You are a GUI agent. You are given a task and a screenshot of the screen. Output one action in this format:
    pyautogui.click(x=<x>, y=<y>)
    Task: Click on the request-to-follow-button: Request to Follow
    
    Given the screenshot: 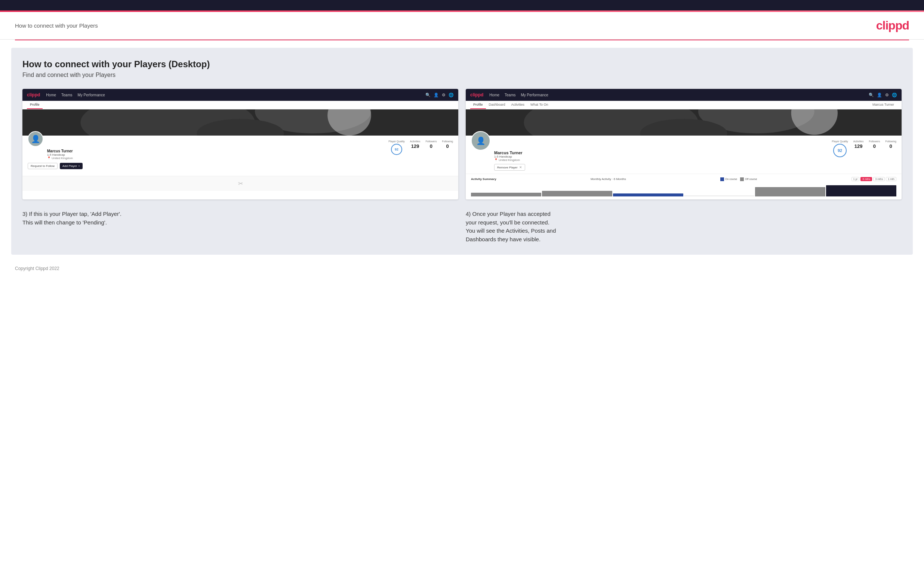 What is the action you would take?
    pyautogui.click(x=43, y=166)
    